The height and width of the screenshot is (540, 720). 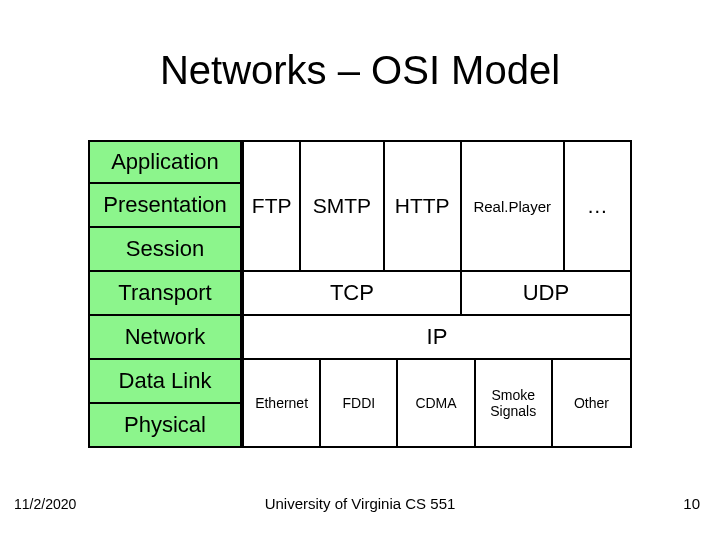 What do you see at coordinates (546, 293) in the screenshot?
I see `protocol-udp: UDP` at bounding box center [546, 293].